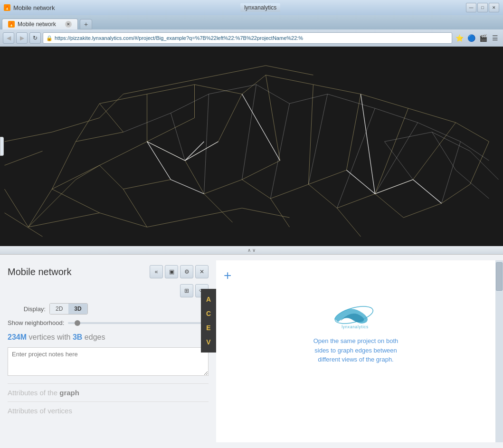 The image size is (503, 448). I want to click on vertices-info: 234M vertices with 3B edges, so click(108, 337).